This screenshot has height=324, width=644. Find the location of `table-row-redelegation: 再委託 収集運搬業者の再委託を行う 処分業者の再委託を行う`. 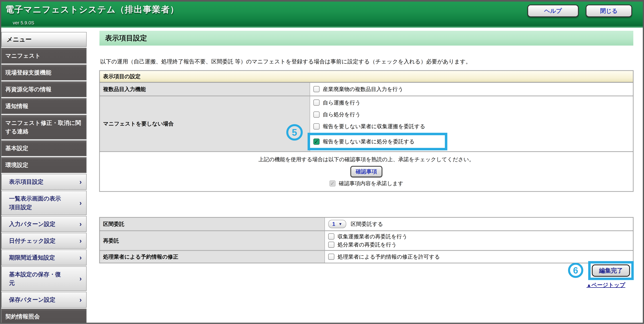

table-row-redelegation: 再委託 収集運搬業者の再委託を行う 処分業者の再委託を行う is located at coordinates (366, 240).